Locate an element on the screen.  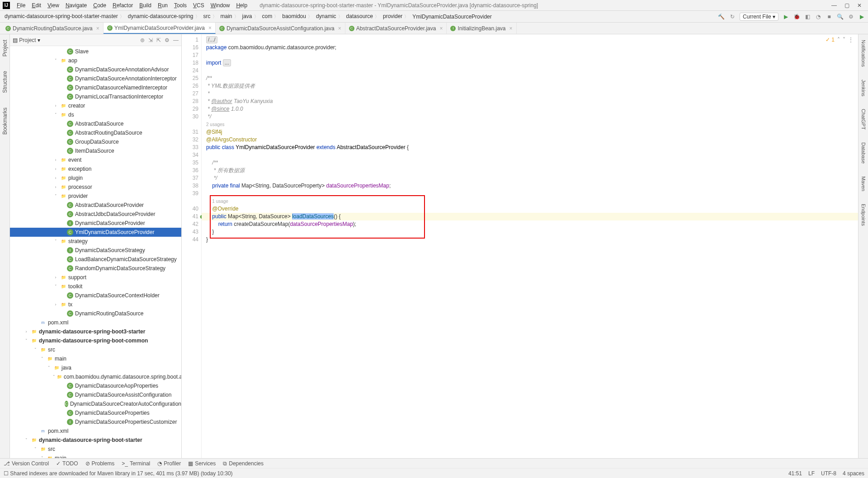
status-widget: UTF-8 is located at coordinates (829, 473).